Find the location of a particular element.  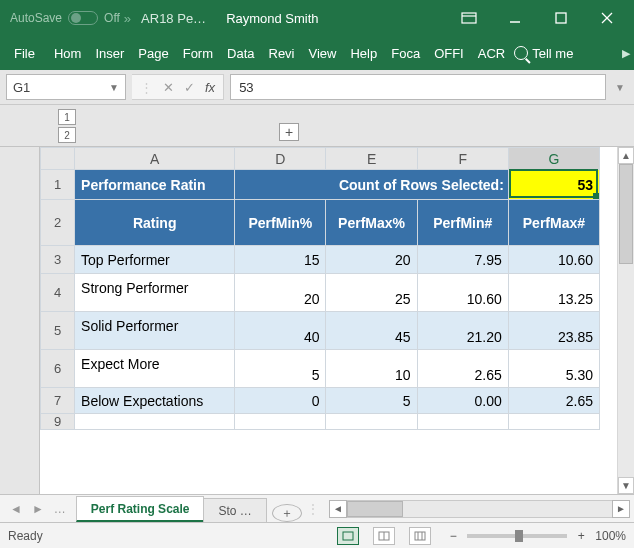

scroll-right-icon: ► is located at coordinates (621, 509).